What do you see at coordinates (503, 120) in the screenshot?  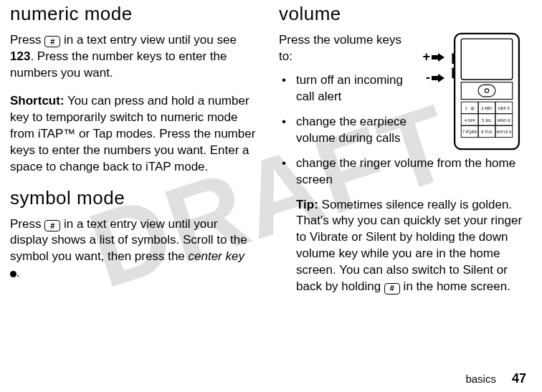 I see `key-label: MNO 6` at bounding box center [503, 120].